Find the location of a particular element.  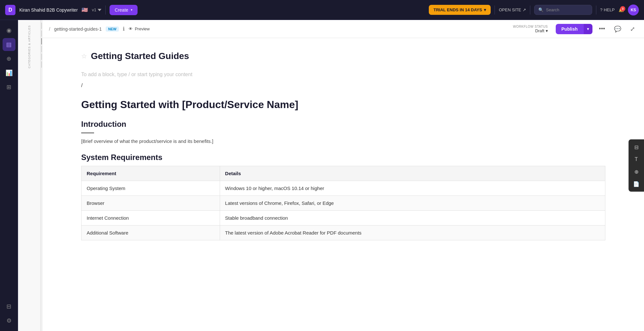

table-cell-details: Windows 10 or higher, macOS 10.14 or hig… is located at coordinates (412, 188).